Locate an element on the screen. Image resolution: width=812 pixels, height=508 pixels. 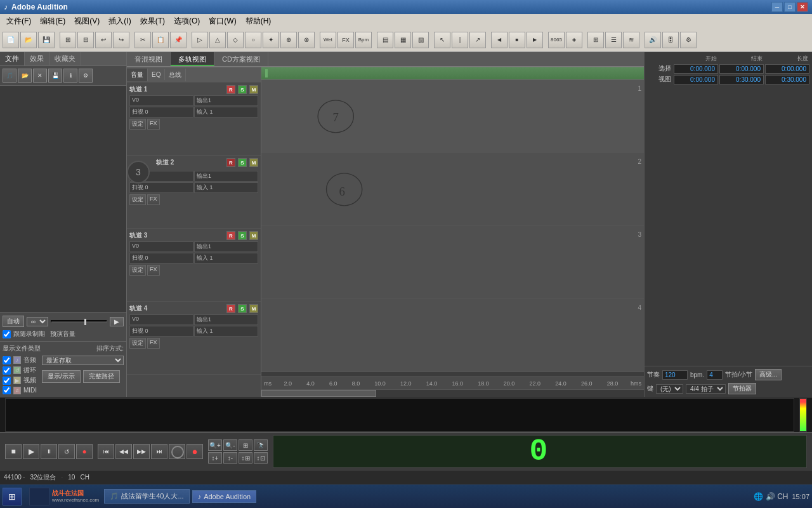
tb-10: ⊕ is located at coordinates (289, 40).